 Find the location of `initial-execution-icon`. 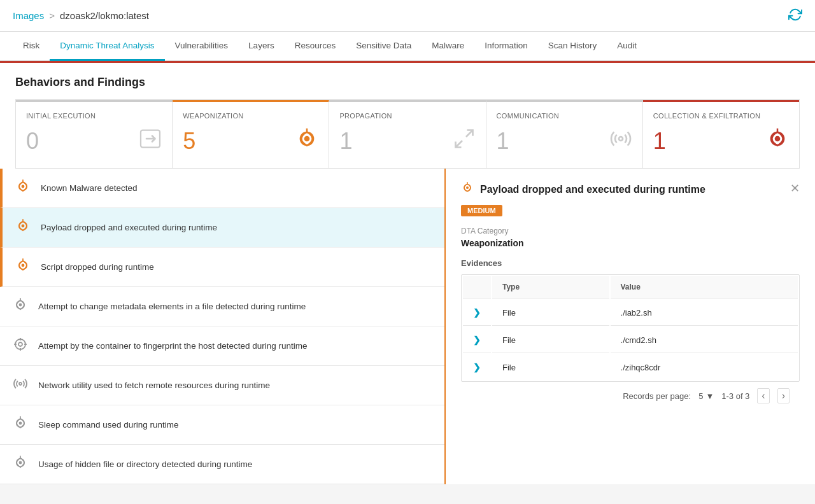

initial-execution-icon is located at coordinates (150, 141).